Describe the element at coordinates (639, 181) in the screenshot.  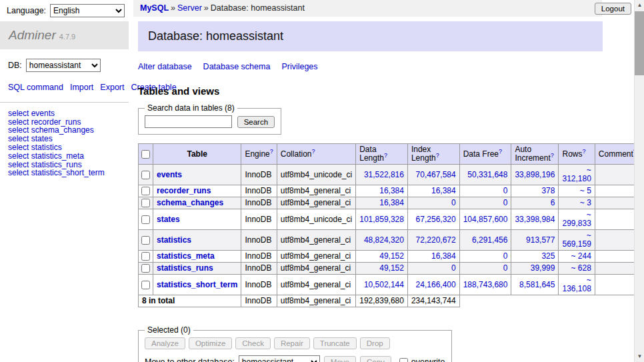
I see `vertical-scrollbar: ▲ ▼` at that location.